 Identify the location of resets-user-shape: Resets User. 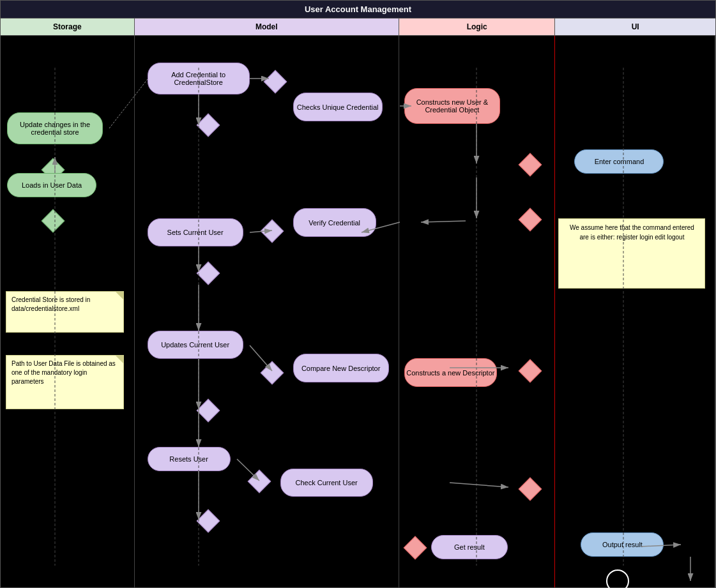
(189, 459).